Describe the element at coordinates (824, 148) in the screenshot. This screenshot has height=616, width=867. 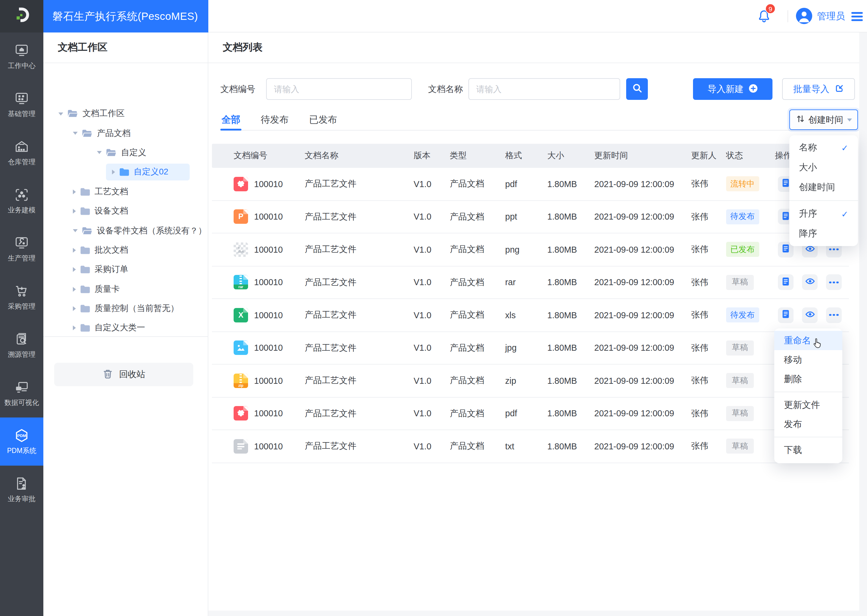
I see `sort-option-名称: 名称✓` at that location.